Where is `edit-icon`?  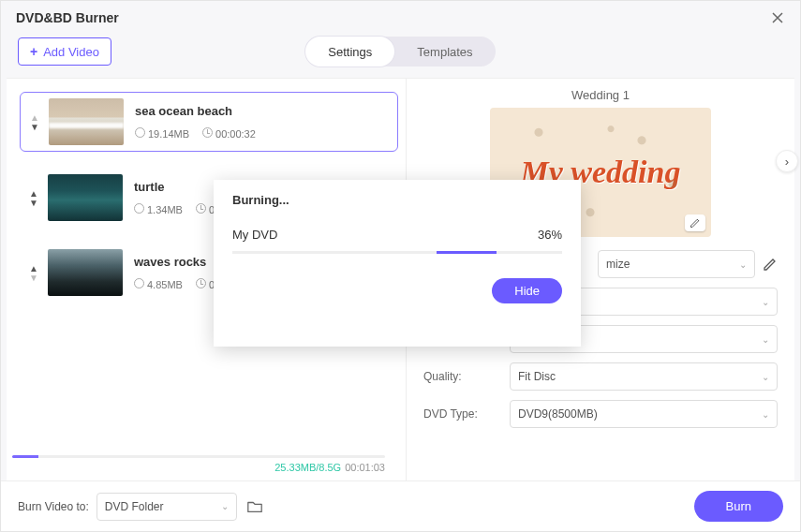 edit-icon is located at coordinates (770, 264).